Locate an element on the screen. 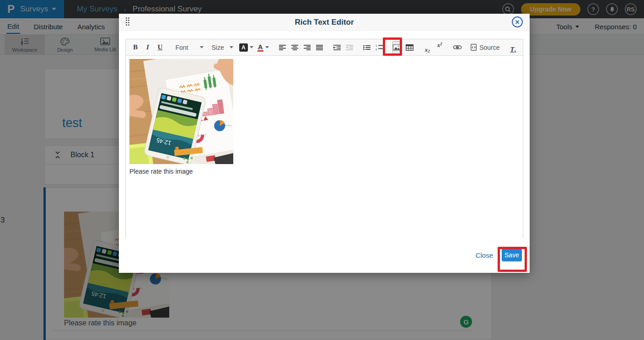  modal-title: Rich Text Editor is located at coordinates (324, 22).